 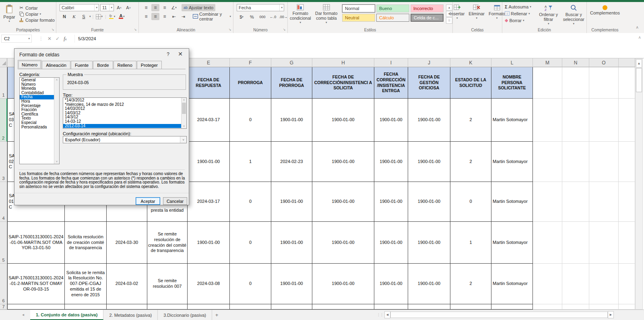 What do you see at coordinates (85, 39) in the screenshot?
I see `formula-input: 5/3/2024` at bounding box center [85, 39].